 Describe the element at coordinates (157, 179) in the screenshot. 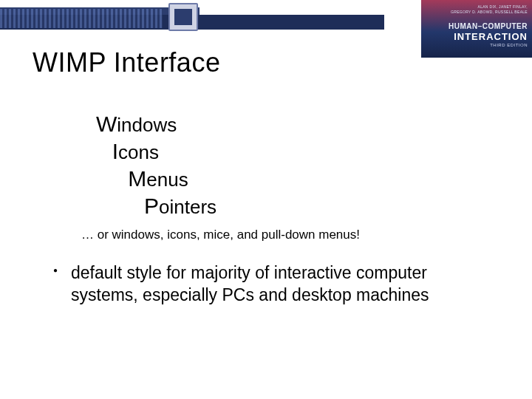

I see `acronym-menus: Menus` at that location.